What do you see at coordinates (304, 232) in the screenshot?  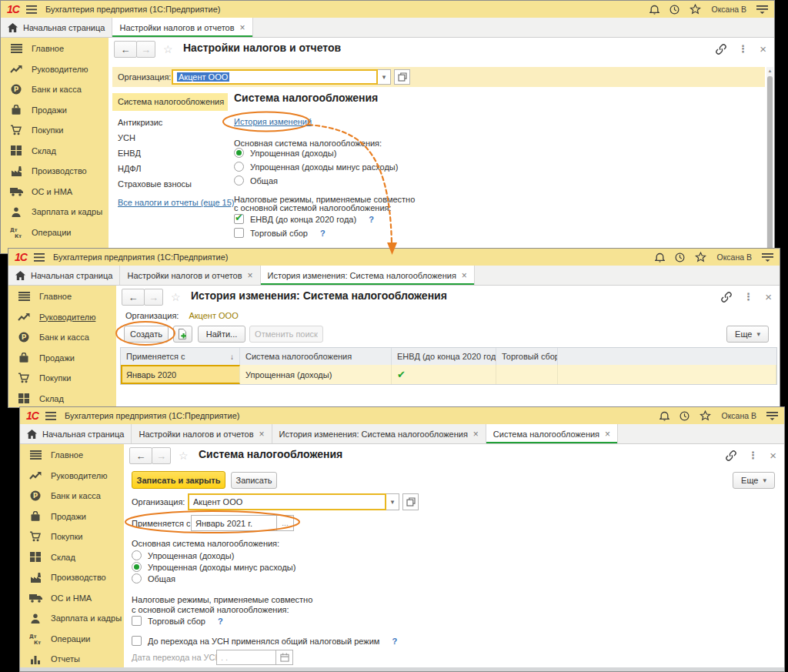 I see `checkbox-option: Торговый сбор ?` at bounding box center [304, 232].